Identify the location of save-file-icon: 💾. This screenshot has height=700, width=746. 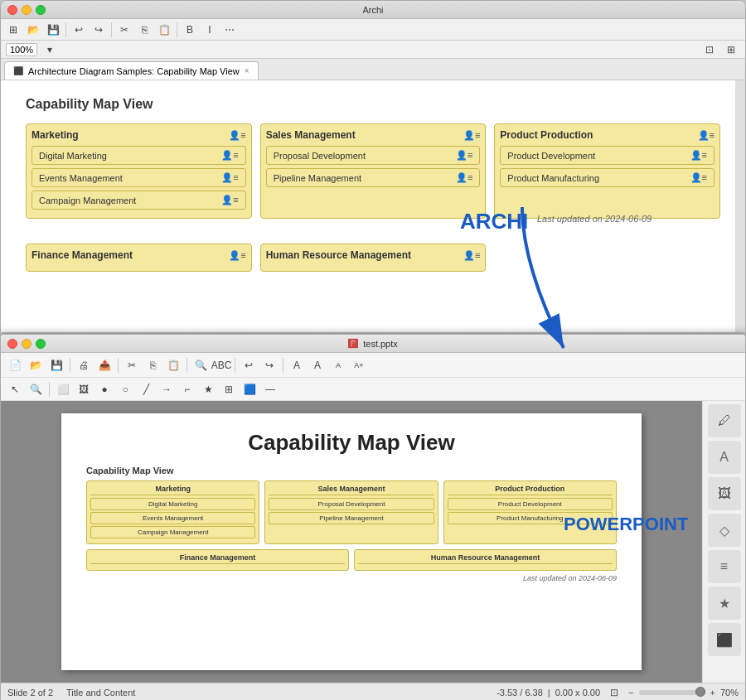
(56, 365).